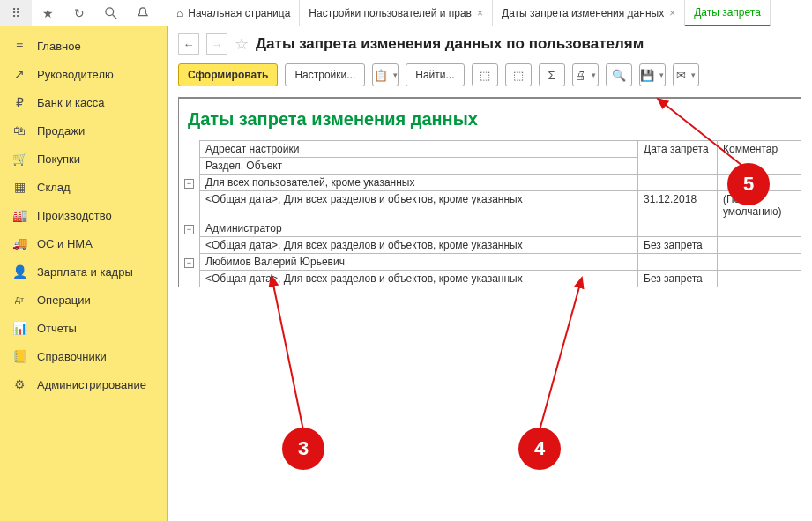 This screenshot has height=521, width=812. Describe the element at coordinates (490, 120) in the screenshot. I see `report-title: Даты запрета изменения данных` at that location.